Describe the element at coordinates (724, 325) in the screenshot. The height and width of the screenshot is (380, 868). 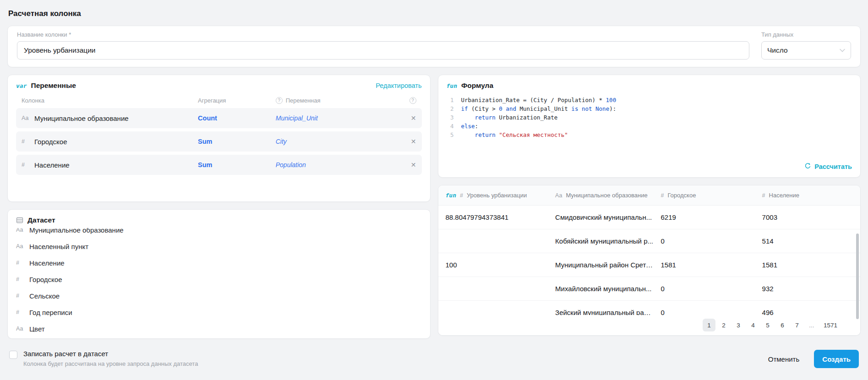
I see `pagination-page: 2` at that location.